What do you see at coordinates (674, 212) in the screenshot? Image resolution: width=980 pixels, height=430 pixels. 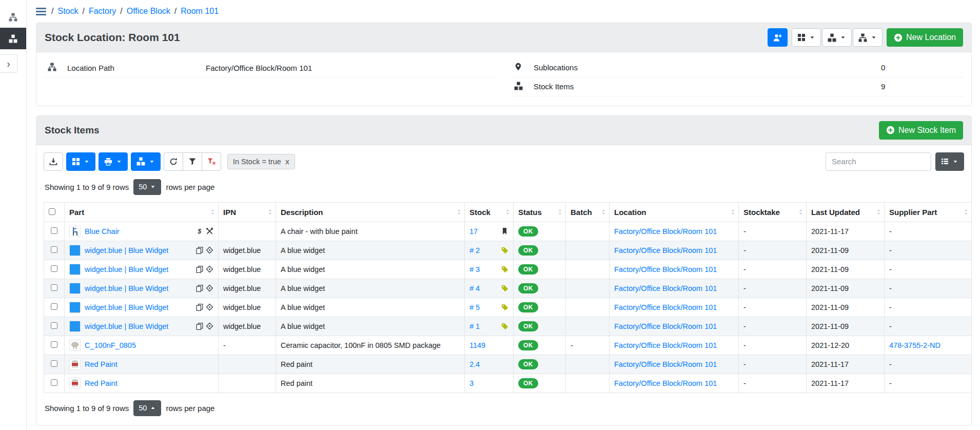 I see `column-header-location: Location` at bounding box center [674, 212].